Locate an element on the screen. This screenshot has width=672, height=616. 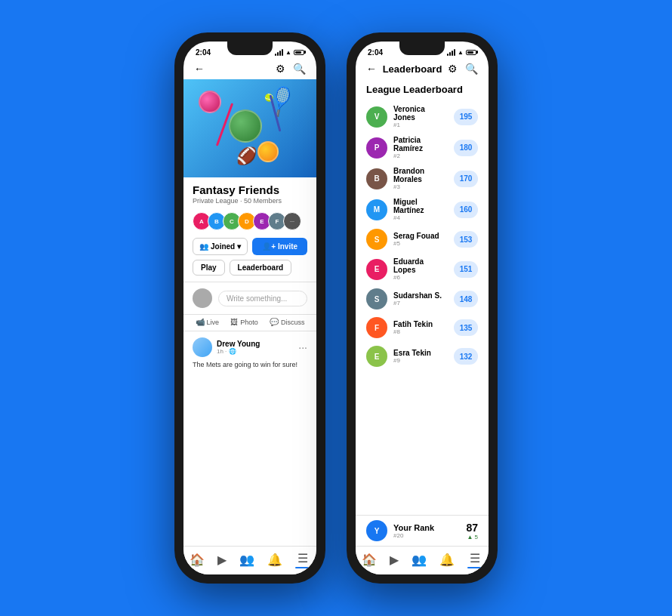
lb-avatar-1: V is located at coordinates (377, 117).